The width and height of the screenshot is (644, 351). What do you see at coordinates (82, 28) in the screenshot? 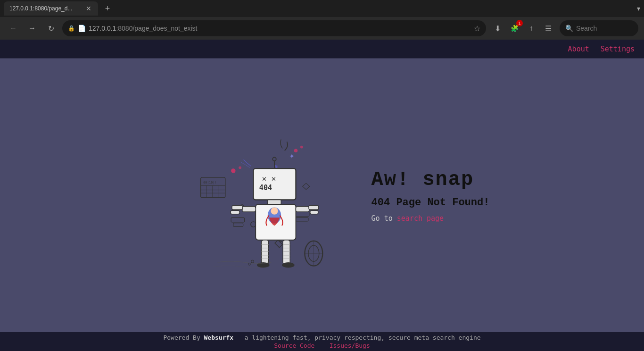
I see `page-info-icon: 📄` at bounding box center [82, 28].